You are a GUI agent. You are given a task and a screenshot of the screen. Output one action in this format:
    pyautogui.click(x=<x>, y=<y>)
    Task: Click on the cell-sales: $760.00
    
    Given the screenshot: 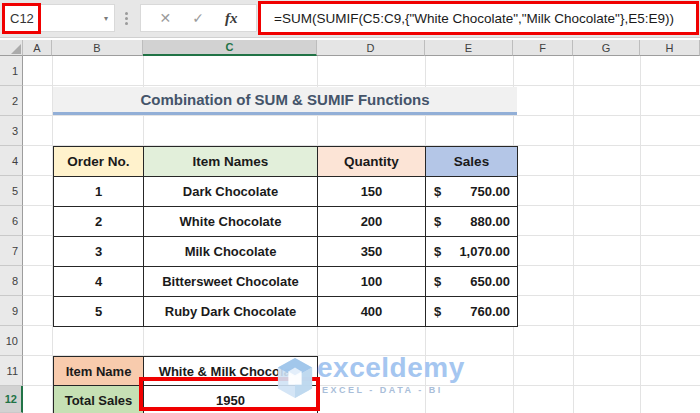 What is the action you would take?
    pyautogui.click(x=472, y=312)
    